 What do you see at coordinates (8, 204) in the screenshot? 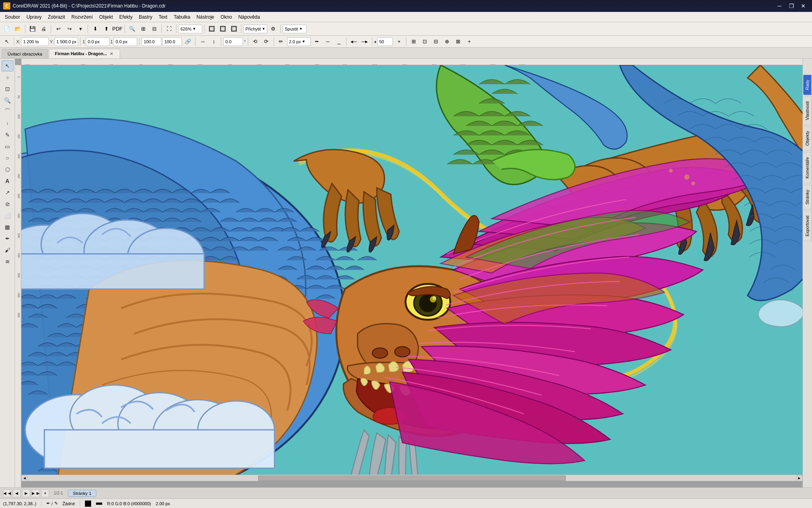
I see `blend-btn: ⊘` at bounding box center [8, 204].